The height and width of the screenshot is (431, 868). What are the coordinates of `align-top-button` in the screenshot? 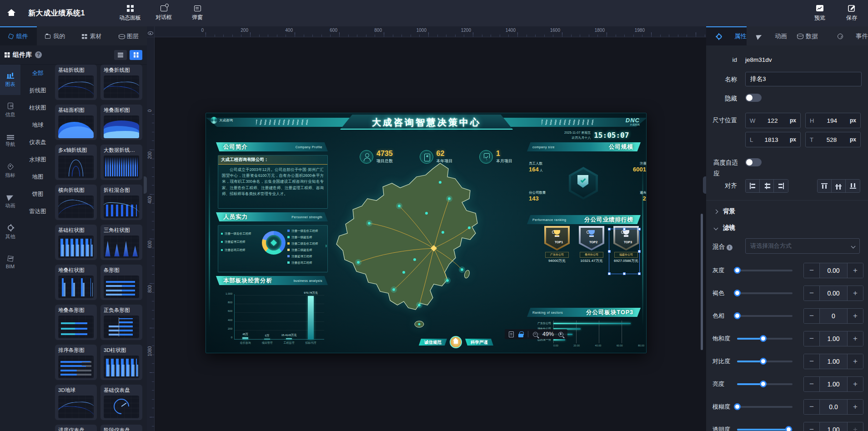 It's located at (825, 186).